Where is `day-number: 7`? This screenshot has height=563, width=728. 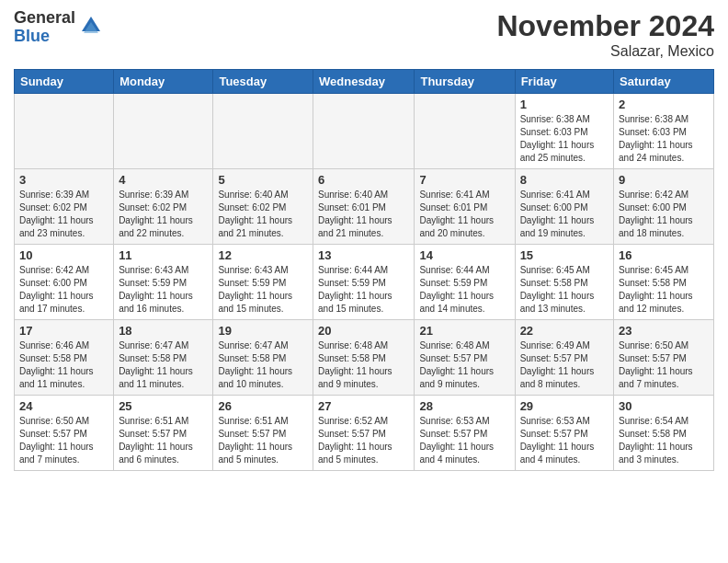 day-number: 7 is located at coordinates (464, 180).